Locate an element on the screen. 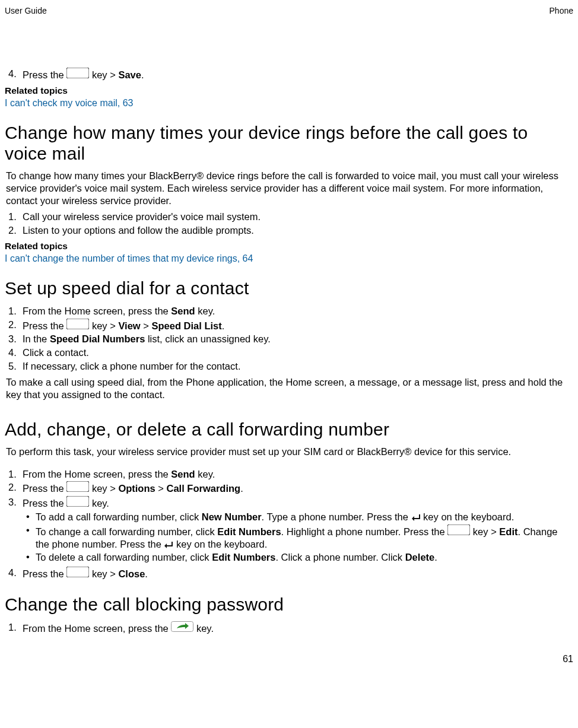 Image resolution: width=578 pixels, height=728 pixels. page-header: User Guide Phone is located at coordinates (289, 11).